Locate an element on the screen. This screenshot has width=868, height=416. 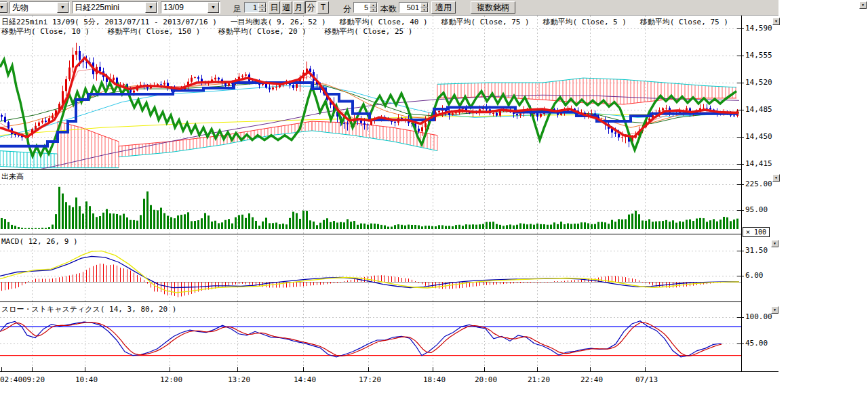
chart-header-line1: 日経225mini 13/09( 5分, 2013/07/11 - 2013/0… is located at coordinates (365, 22).